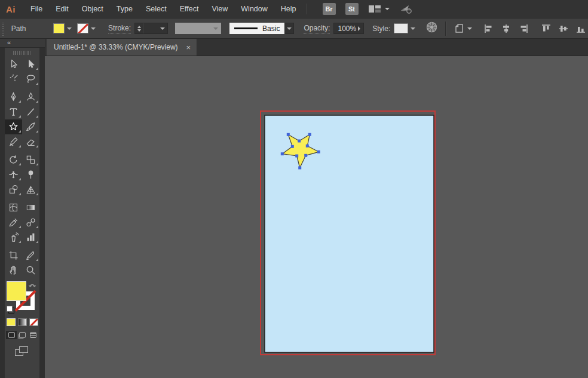 The height and width of the screenshot is (378, 588). What do you see at coordinates (13, 208) in the screenshot?
I see `tool-mesh` at bounding box center [13, 208].